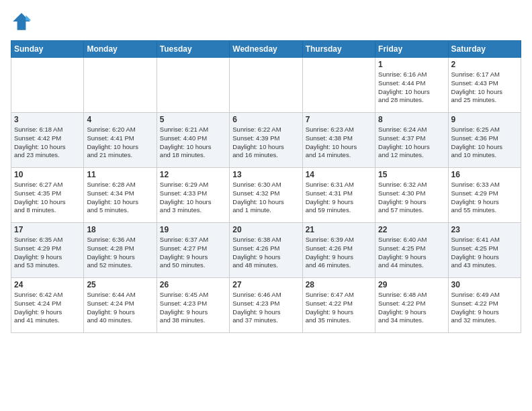 This screenshot has height=411, width=532. I want to click on calendar-cell: 17Sunrise: 6:35 AM Sunset: 4:29 PM Dayli…, so click(48, 250).